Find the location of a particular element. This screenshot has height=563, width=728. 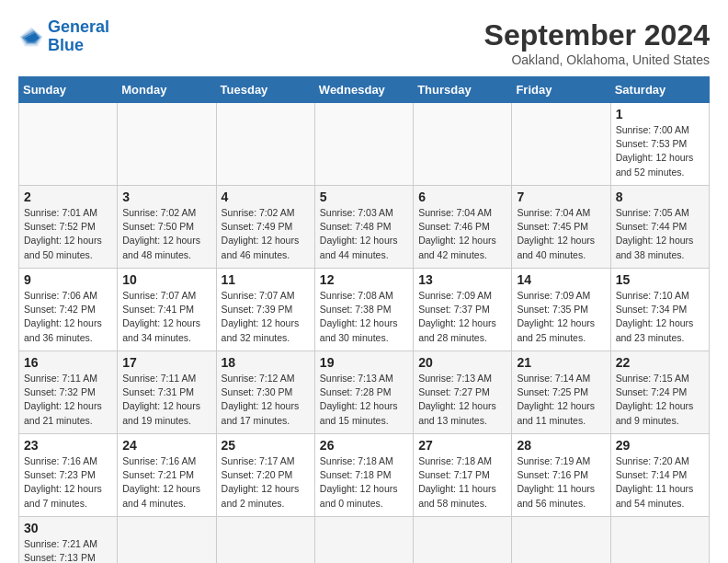

header-friday: Friday is located at coordinates (561, 90).